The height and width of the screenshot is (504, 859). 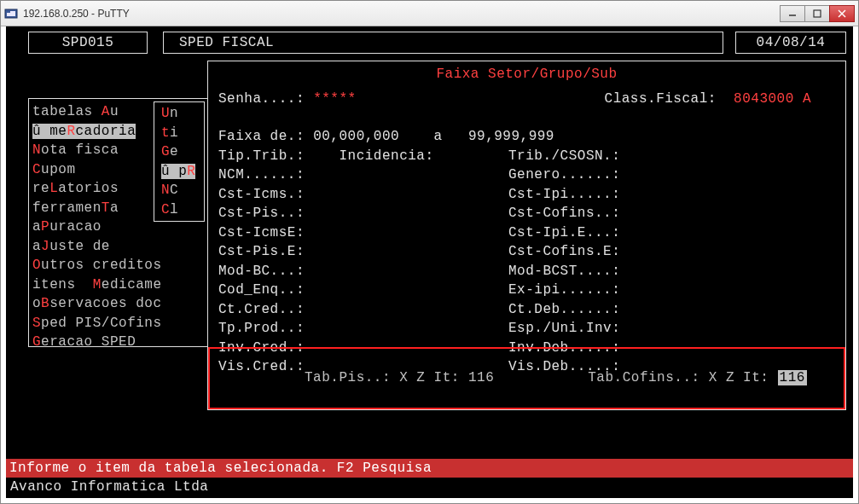 What do you see at coordinates (119, 285) in the screenshot?
I see `menu-item: itens Medicame` at bounding box center [119, 285].